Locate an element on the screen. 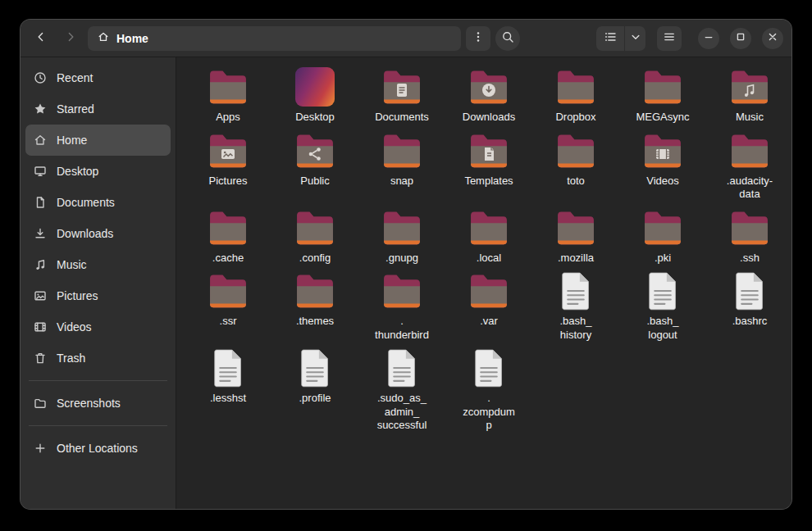 This screenshot has height=531, width=812. file-item--themes: .​themes is located at coordinates (315, 299).